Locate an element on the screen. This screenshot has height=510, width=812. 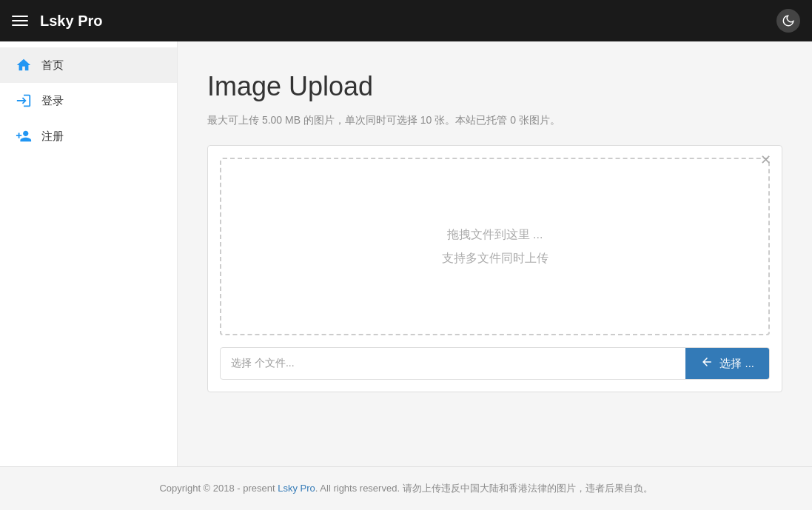
file-select-label: 选择 ... is located at coordinates (737, 364).